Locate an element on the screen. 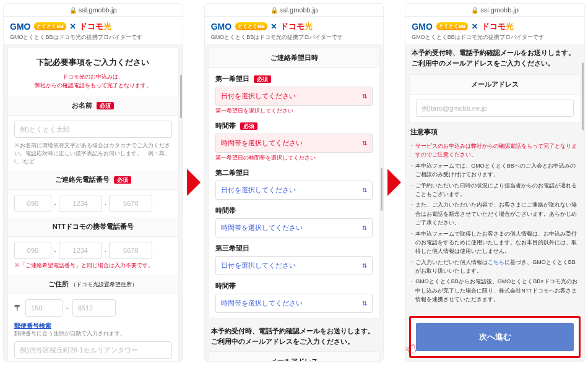 The width and height of the screenshot is (588, 371). datetime-heading: ご連絡希望日時 is located at coordinates (295, 58).